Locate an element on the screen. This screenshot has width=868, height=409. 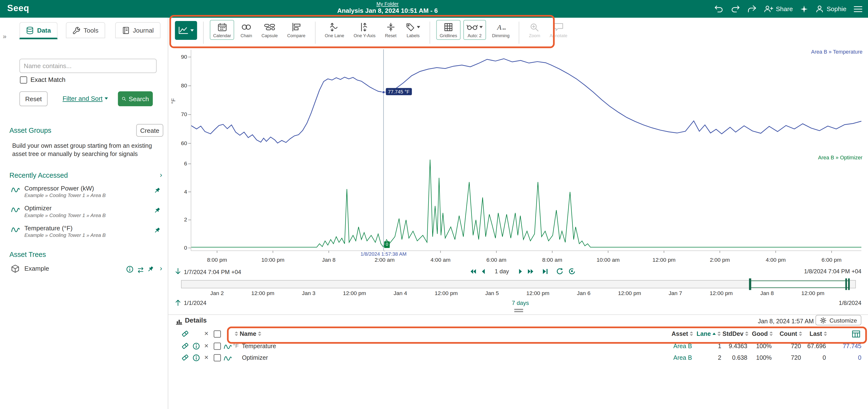
column-header-asset: Asset is located at coordinates (682, 334).